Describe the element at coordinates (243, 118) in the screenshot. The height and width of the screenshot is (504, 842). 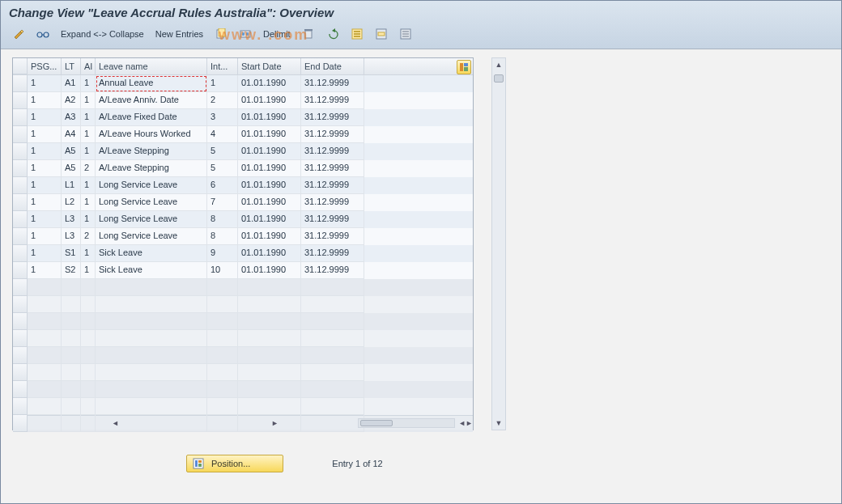
I see `table-row: 1A31A/Leave Fixed Date301.01.199031.12.9…` at that location.